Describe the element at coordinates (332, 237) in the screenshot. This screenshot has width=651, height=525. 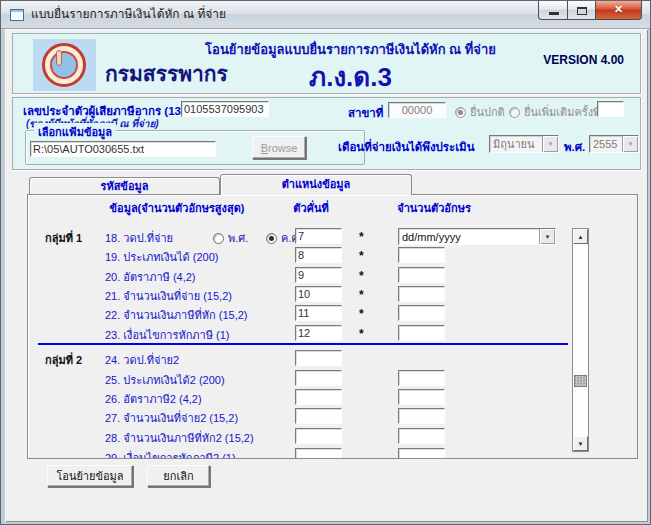
I see `table-row: กลุ่มที่ 1 18. วดป.ที่จ่าย พ.ศ. ค.ศ. * d…` at that location.